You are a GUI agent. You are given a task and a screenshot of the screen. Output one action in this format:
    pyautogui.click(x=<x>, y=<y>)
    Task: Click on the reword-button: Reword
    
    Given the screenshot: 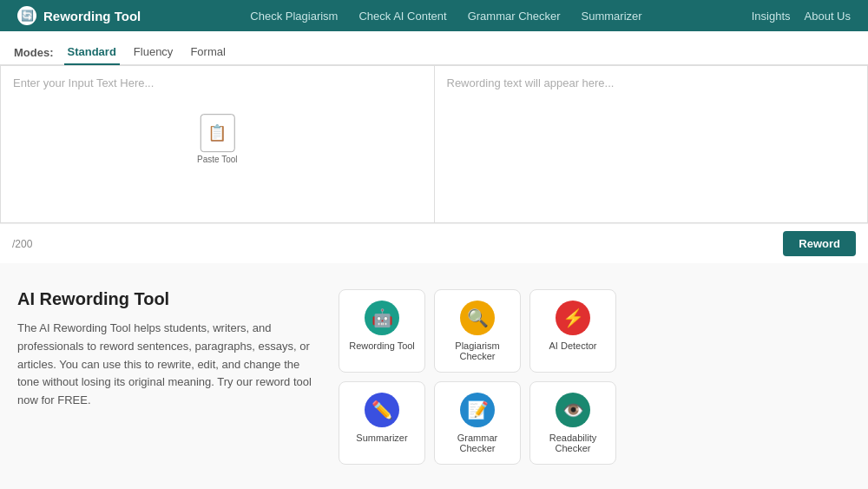 What is the action you would take?
    pyautogui.click(x=819, y=243)
    